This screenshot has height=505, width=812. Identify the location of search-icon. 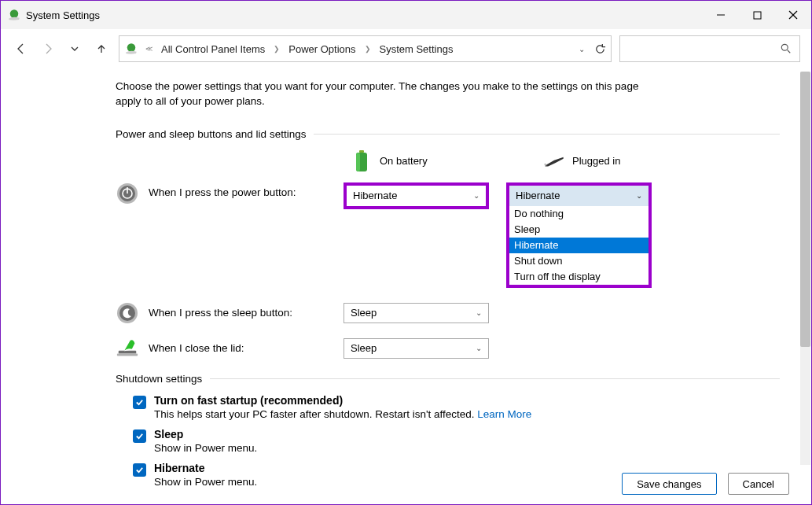
(786, 49).